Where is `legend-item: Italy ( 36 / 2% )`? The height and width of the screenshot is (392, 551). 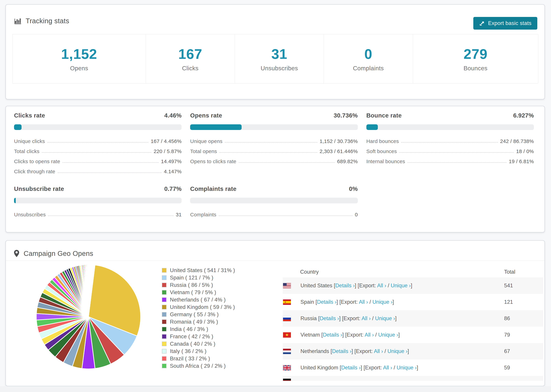
legend-item: Italy ( 36 / 2% ) is located at coordinates (198, 351).